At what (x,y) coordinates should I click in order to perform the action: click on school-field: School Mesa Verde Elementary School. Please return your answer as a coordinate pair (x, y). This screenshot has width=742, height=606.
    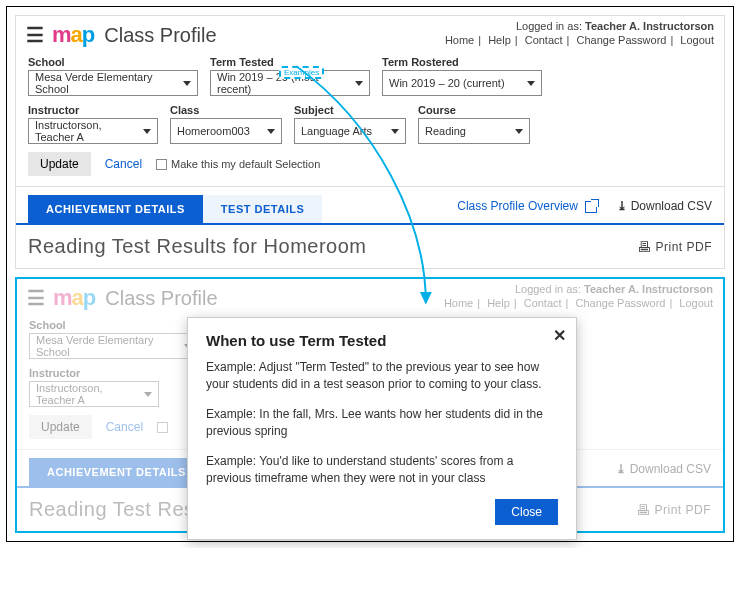
    Looking at the image, I should click on (113, 76).